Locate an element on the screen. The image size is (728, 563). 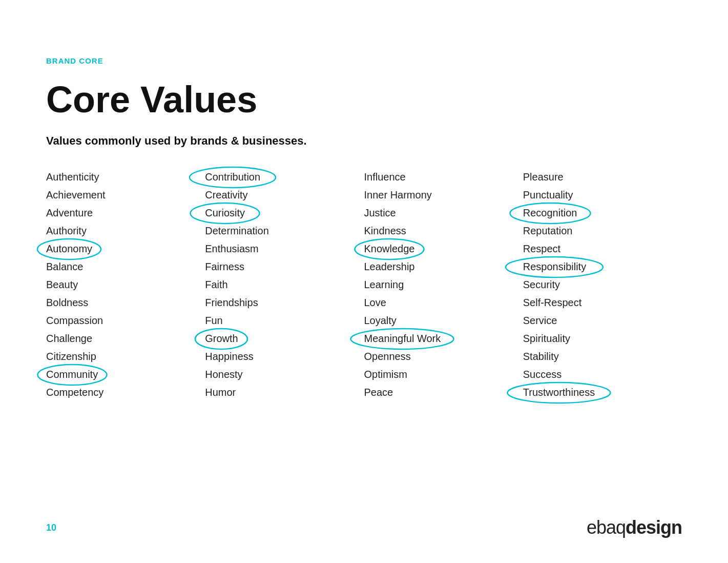
value-item: Honesty is located at coordinates (284, 374).